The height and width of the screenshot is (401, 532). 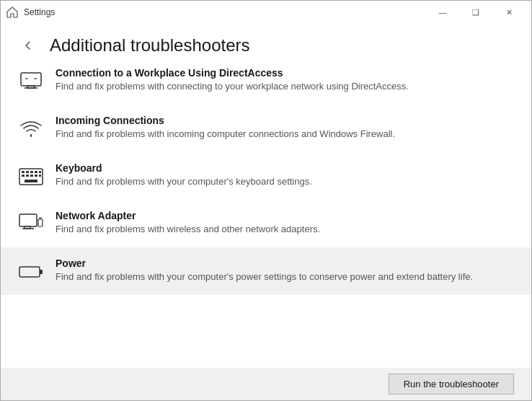 I want to click on power-desc: Find and fix problems with your computer…, so click(x=285, y=277).